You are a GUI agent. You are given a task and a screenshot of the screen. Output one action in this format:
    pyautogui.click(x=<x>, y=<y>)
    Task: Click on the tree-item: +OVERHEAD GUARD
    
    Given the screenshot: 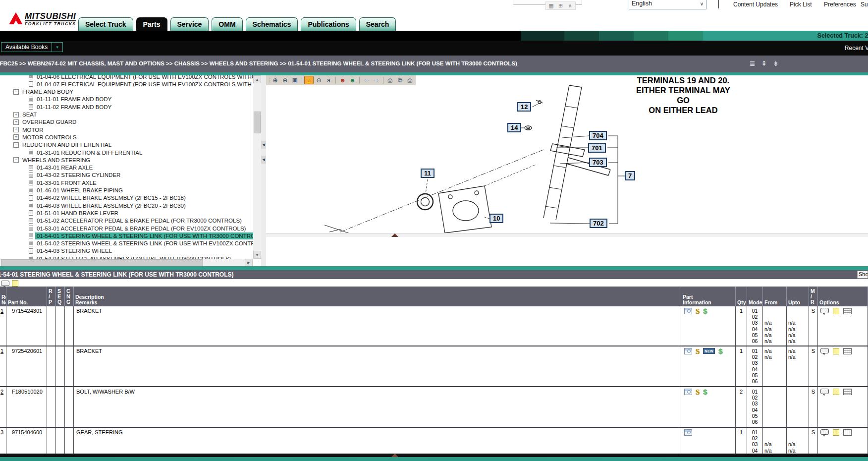 What is the action you would take?
    pyautogui.click(x=39, y=122)
    